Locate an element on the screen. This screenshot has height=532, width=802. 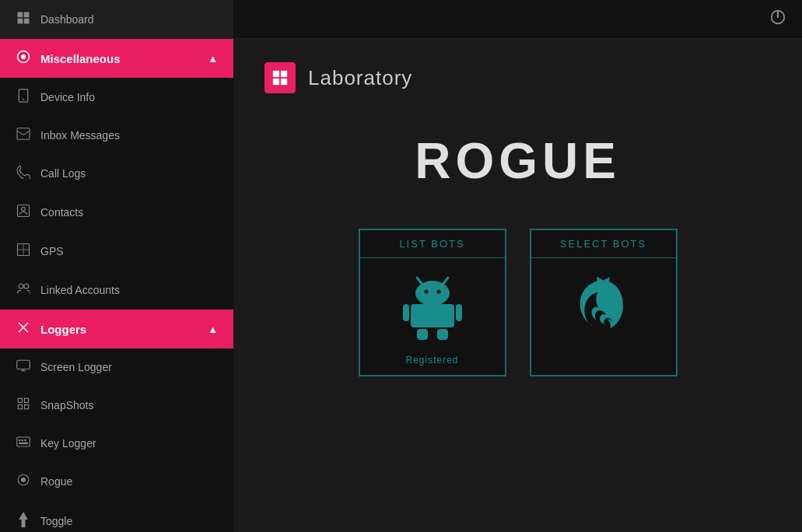
device-info-icon is located at coordinates (23, 97).